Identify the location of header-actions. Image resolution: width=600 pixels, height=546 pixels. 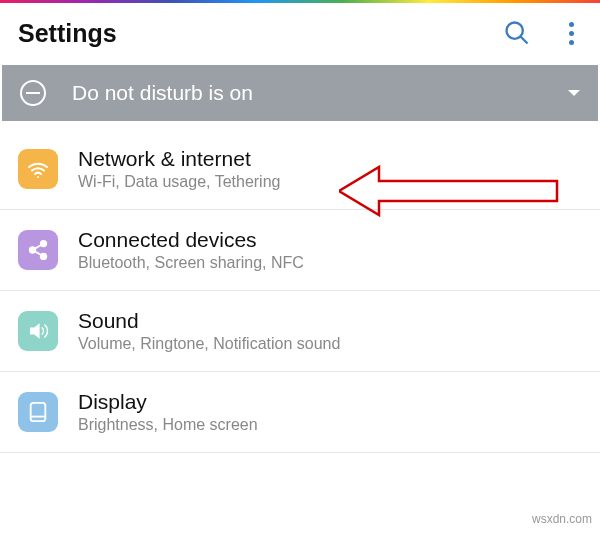
(542, 34).